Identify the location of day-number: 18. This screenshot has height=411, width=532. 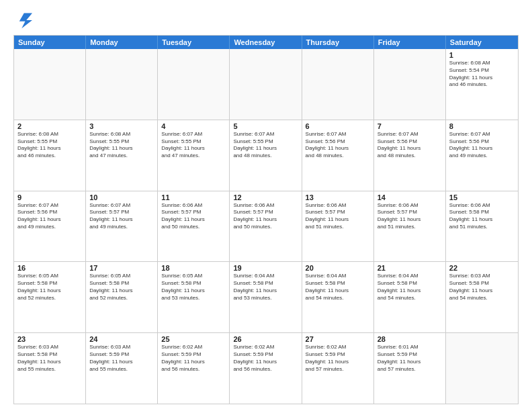
(193, 268).